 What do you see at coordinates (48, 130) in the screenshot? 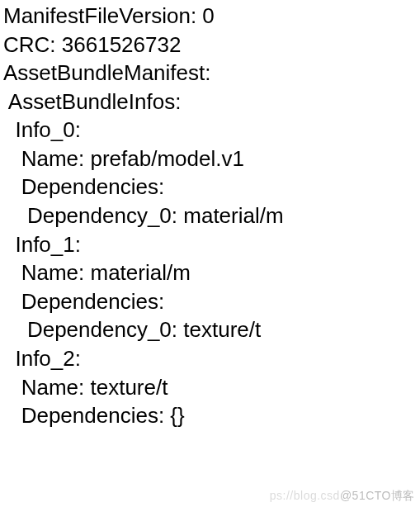
I see `line-info0: Info_0:` at bounding box center [48, 130].